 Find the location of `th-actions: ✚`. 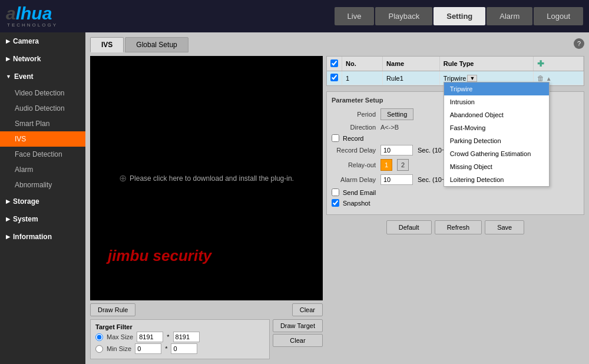

th-actions: ✚ is located at coordinates (558, 64).